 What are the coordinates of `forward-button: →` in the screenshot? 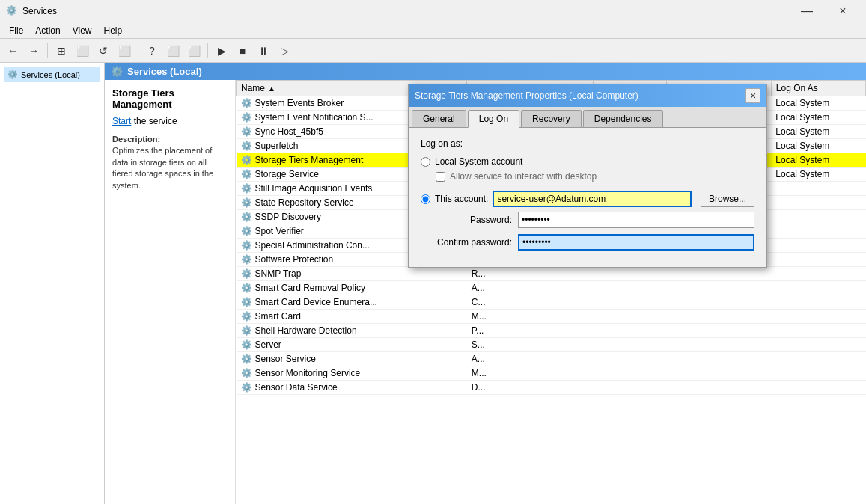 It's located at (34, 51).